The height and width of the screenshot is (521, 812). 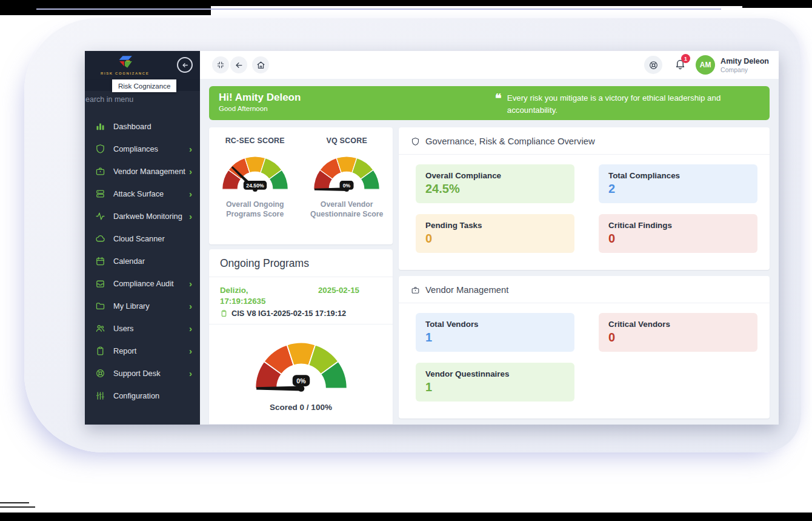 What do you see at coordinates (678, 184) in the screenshot?
I see `stat-tile-total-compliances: Total Compliances 2` at bounding box center [678, 184].